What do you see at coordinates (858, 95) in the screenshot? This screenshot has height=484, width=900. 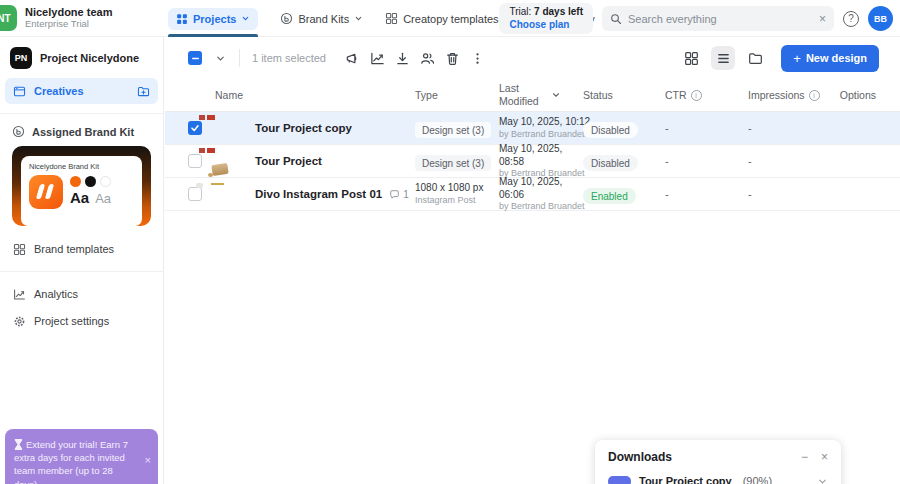 I see `header-options: Options` at bounding box center [858, 95].